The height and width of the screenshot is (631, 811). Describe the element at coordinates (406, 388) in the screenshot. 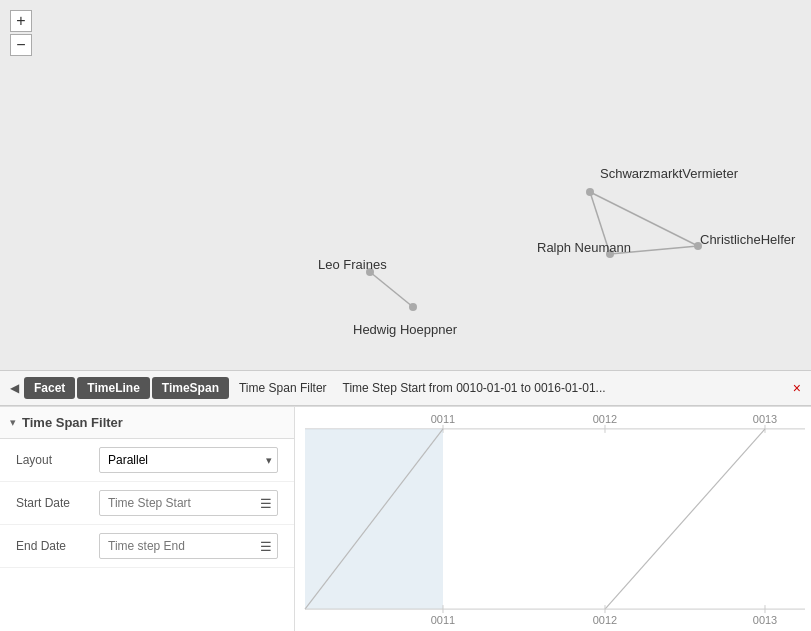

I see `tab-bar: ◀ Facet TimeLine TimeSpan Time Span Filt…` at that location.